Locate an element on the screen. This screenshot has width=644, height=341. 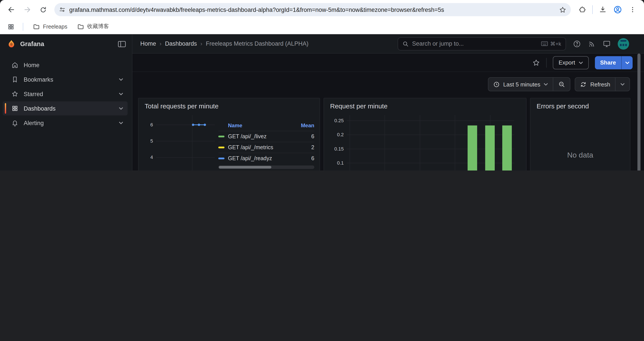
total-requests-chart: 6543217:40 is located at coordinates (181, 141).